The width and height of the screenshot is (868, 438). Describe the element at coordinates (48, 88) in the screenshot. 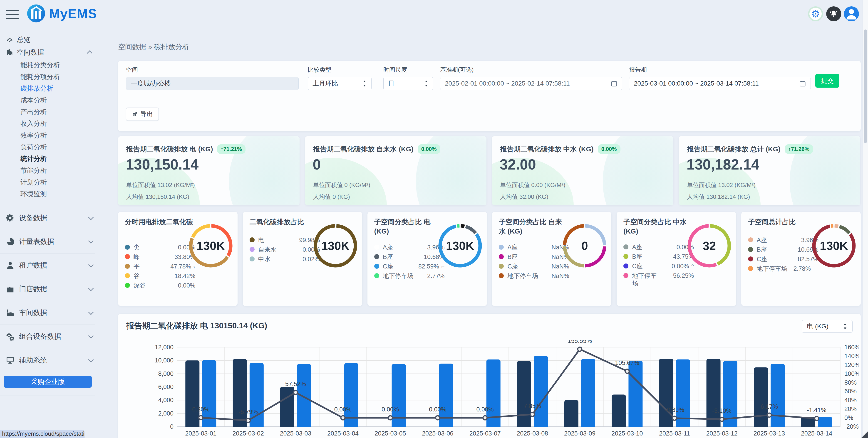

I see `sidebar-item: 碳排放分析` at that location.